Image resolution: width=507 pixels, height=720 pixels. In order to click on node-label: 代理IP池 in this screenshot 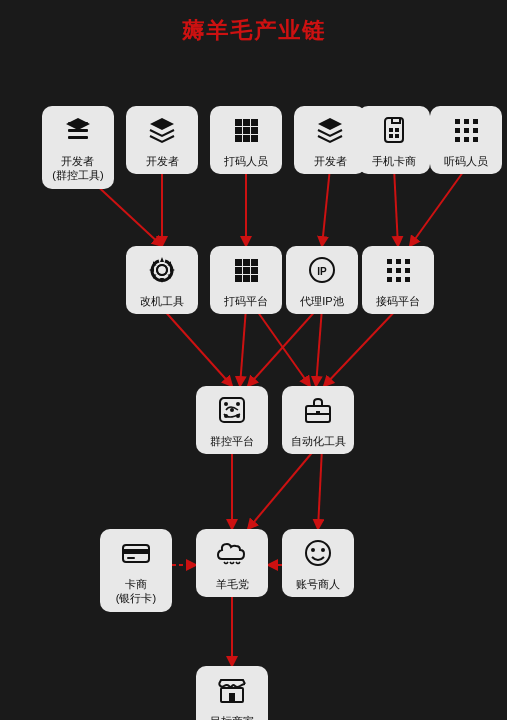, I will do `click(322, 301)`.